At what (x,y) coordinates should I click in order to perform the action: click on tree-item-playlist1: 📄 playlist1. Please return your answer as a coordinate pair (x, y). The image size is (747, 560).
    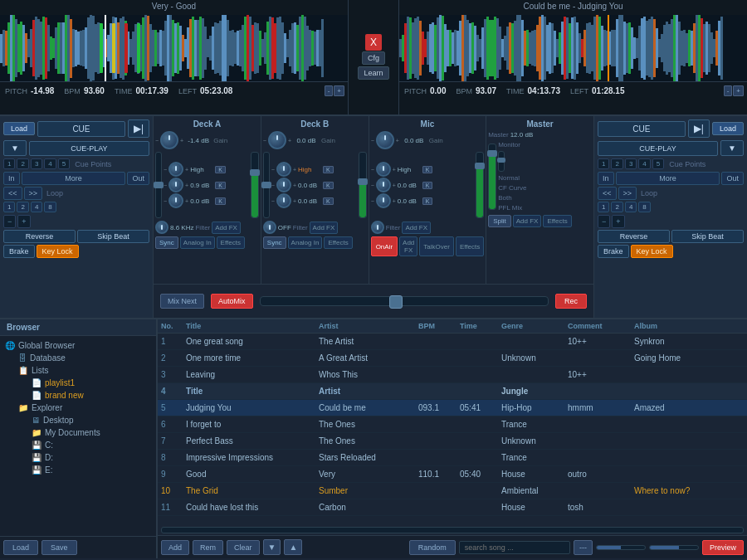
    Looking at the image, I should click on (78, 383).